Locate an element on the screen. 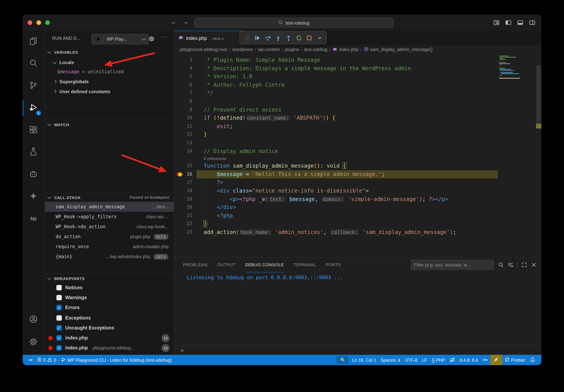  debug-session-status: WP Playground CLI - Listen for Xdebug (t… is located at coordinates (116, 360).